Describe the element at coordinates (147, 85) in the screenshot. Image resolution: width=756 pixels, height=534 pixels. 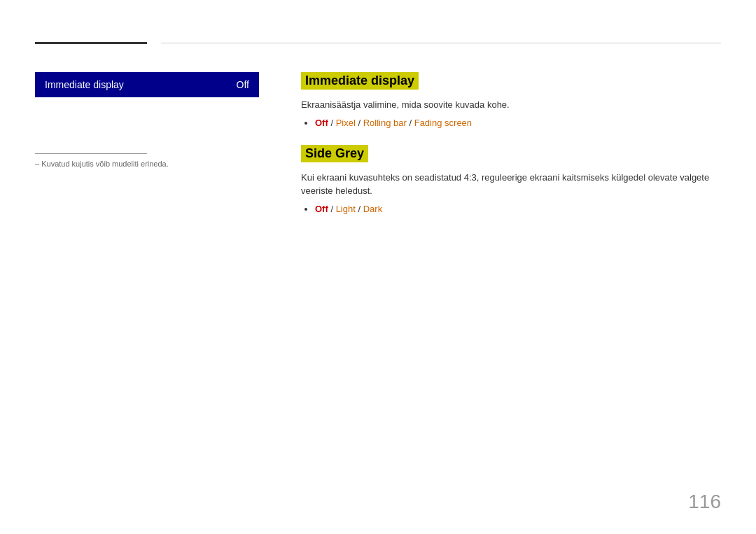
I see `menu-item-immediate-display: Immediate display Off` at that location.